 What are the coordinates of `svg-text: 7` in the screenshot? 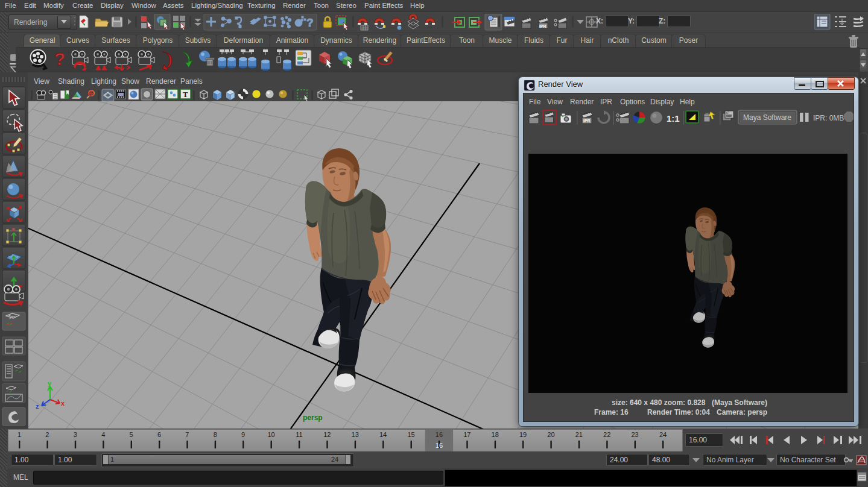 It's located at (187, 435).